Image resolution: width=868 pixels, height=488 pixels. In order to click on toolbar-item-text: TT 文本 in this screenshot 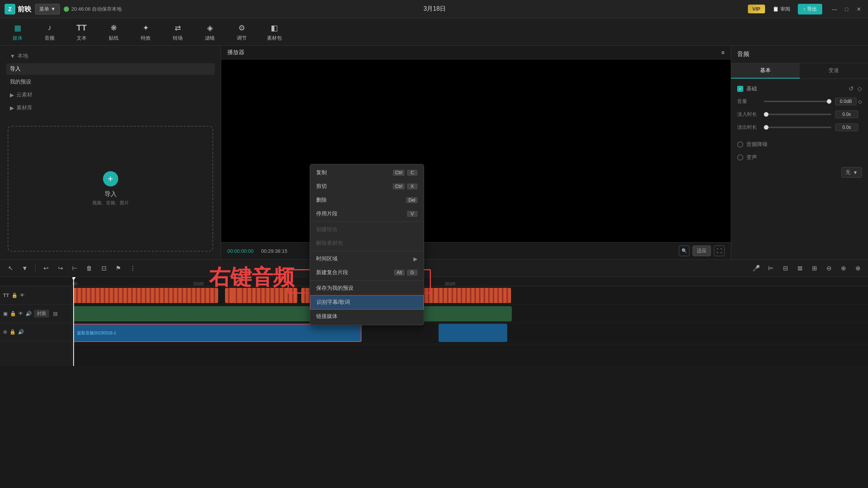, I will do `click(82, 32)`.